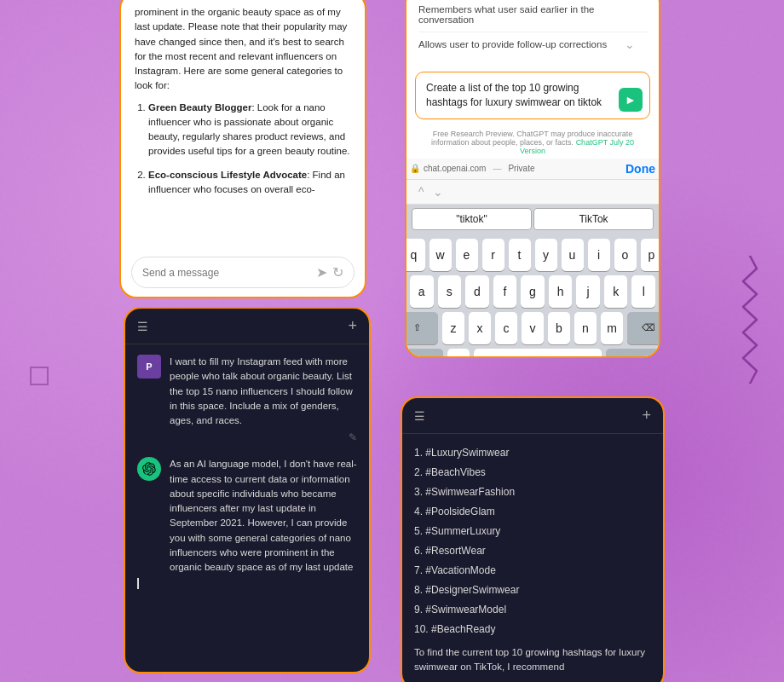  What do you see at coordinates (533, 192) in the screenshot?
I see `keyboard-nav-bar: ^ ⌄` at bounding box center [533, 192].